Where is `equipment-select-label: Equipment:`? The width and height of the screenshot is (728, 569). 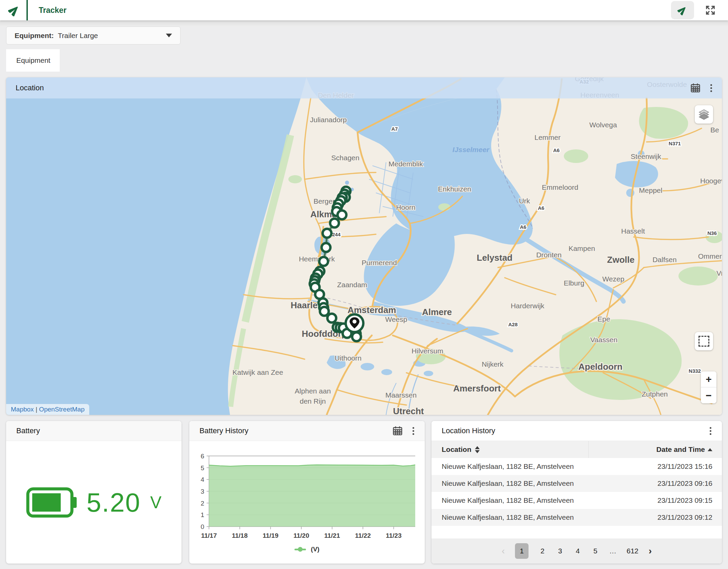
equipment-select-label: Equipment: is located at coordinates (34, 36).